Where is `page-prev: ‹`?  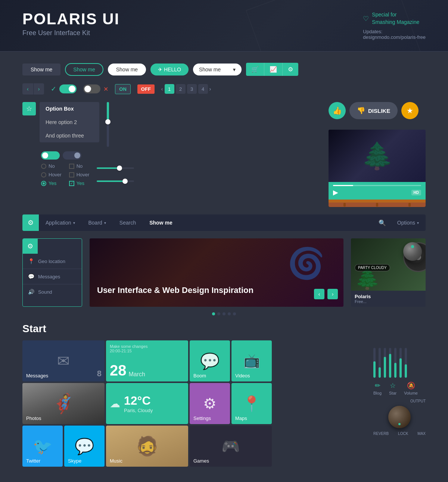 page-prev: ‹ is located at coordinates (162, 89).